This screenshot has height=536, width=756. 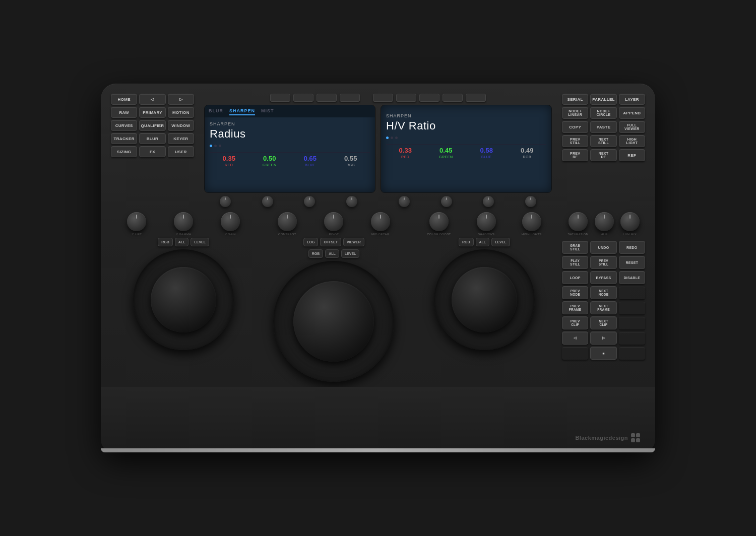 What do you see at coordinates (484, 300) in the screenshot?
I see `right-trackball` at bounding box center [484, 300].